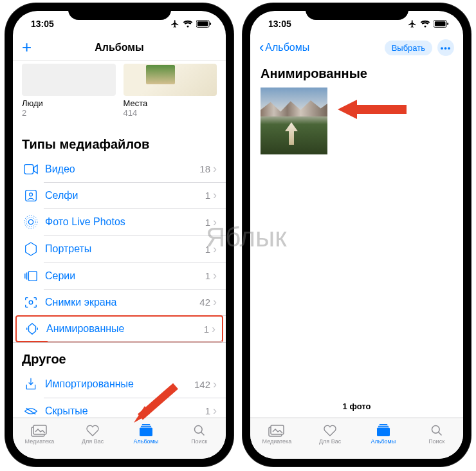 This screenshot has height=471, width=476. I want to click on row-label: Фото Live Photos, so click(125, 222).